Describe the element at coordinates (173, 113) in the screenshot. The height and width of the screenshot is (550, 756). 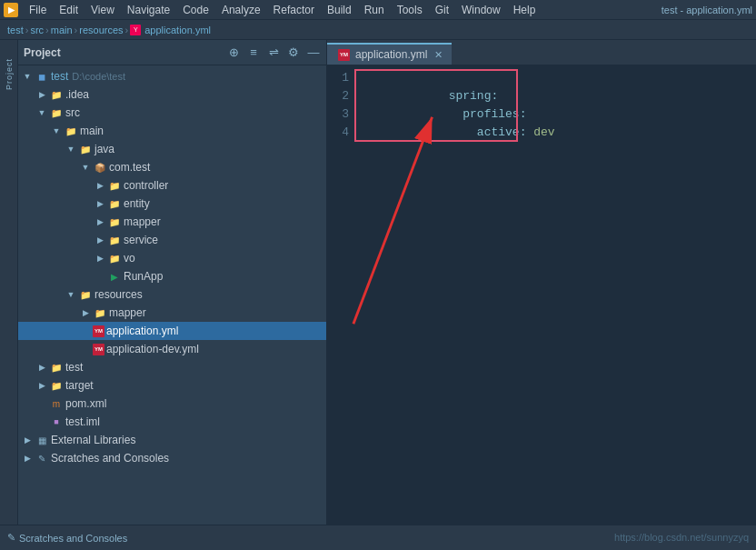
I see `tree-item-src: ▼ 📁 src` at that location.